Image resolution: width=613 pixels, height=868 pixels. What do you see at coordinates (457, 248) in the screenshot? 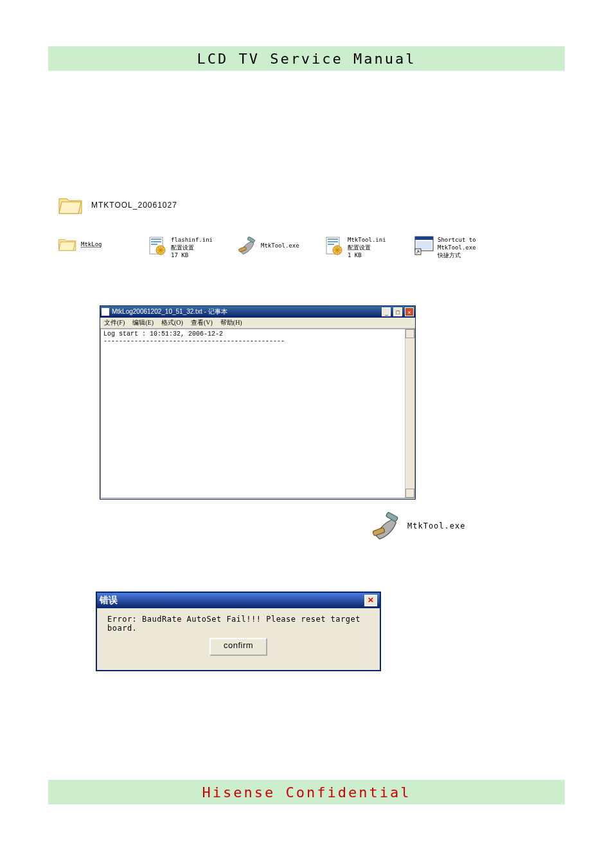
I see `file-line2: MtkTool.exe` at bounding box center [457, 248].